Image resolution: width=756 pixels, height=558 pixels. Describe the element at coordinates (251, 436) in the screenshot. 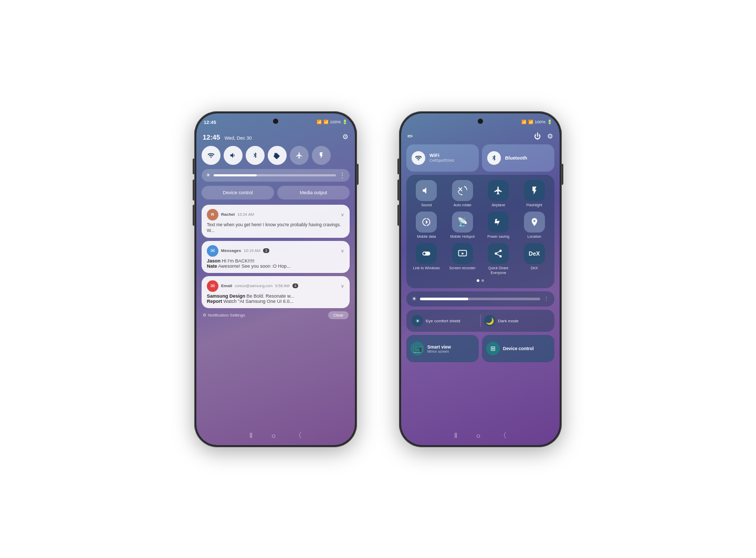

I see `recent-apps-button: ⫴` at that location.